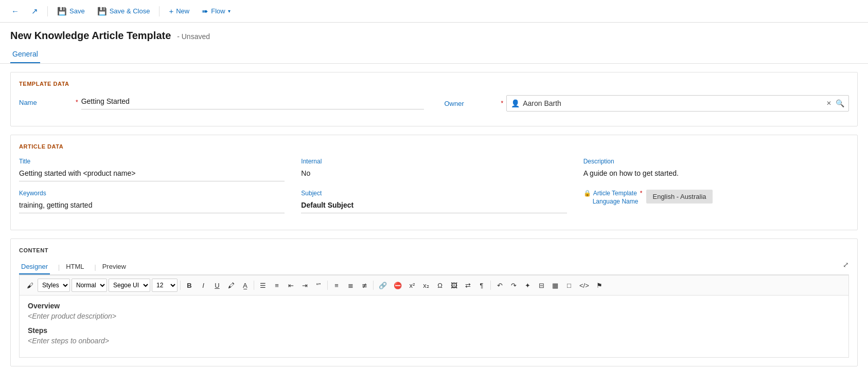 The image size is (868, 387). Describe the element at coordinates (434, 170) in the screenshot. I see `internal-field: Internal No` at that location.